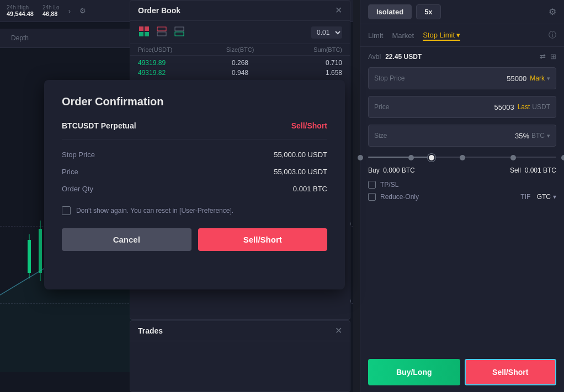 This screenshot has width=564, height=392. What do you see at coordinates (240, 356) in the screenshot?
I see `trades-panel: Trades ✕` at bounding box center [240, 356].